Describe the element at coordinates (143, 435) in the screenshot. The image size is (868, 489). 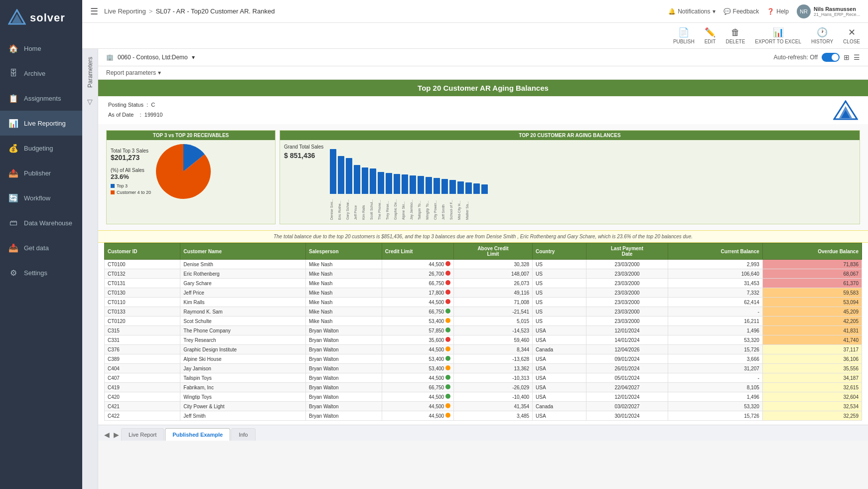
I see `tab-live-report: Live Report` at that location.